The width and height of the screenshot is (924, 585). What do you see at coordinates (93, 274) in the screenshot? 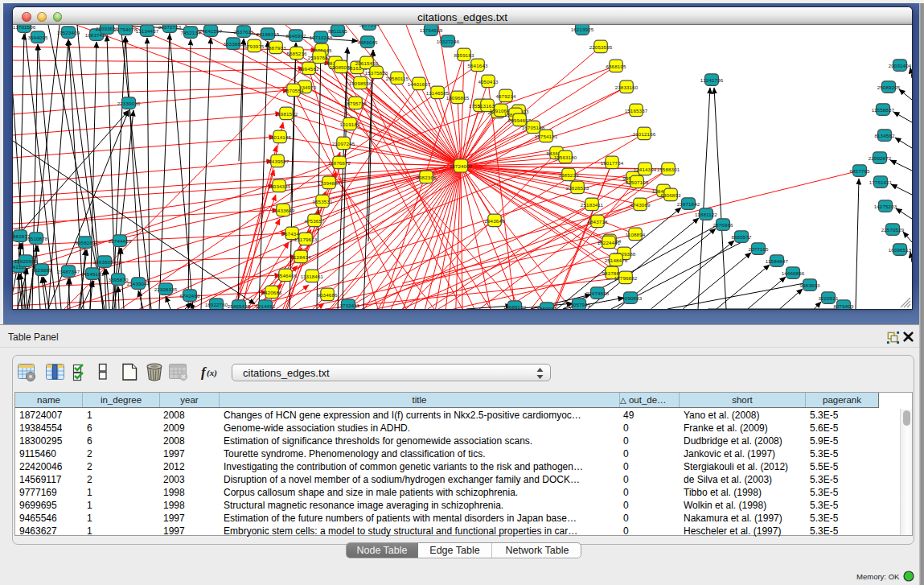
I see `svg-text: 24549181` at bounding box center [93, 274].